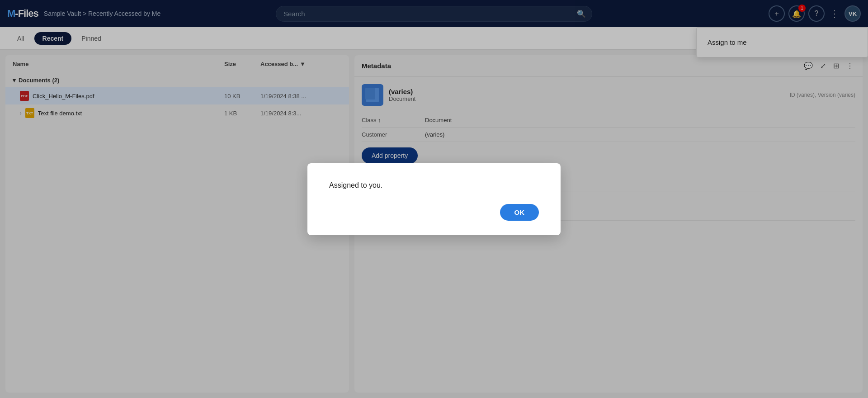 This screenshot has width=868, height=398. What do you see at coordinates (434, 185) in the screenshot?
I see `modal-message: Assigned to you.` at bounding box center [434, 185].